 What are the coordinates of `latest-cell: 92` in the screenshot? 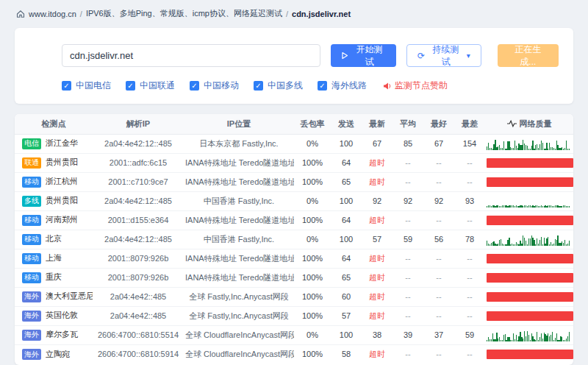 It's located at (377, 201).